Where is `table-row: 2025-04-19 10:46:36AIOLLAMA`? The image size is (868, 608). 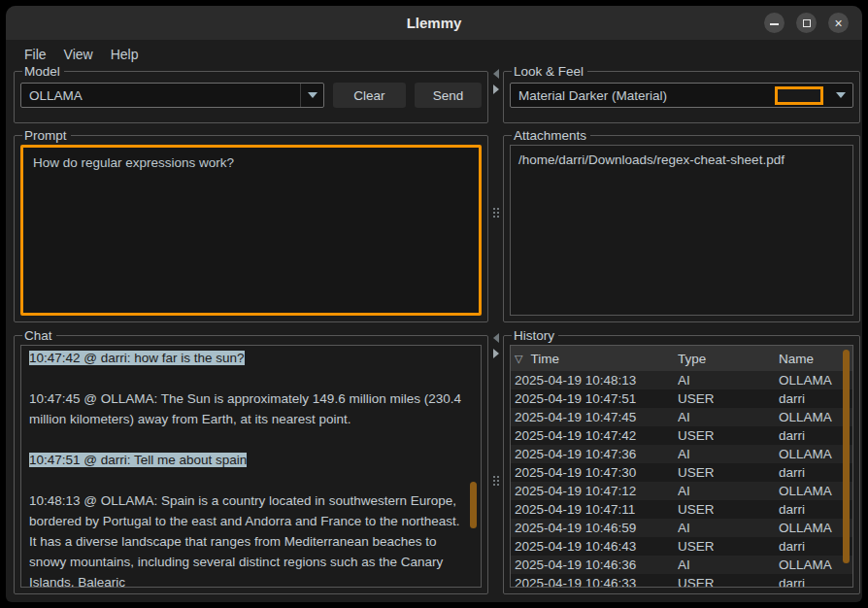
table-row: 2025-04-19 10:46:36AIOLLAMA is located at coordinates (682, 565).